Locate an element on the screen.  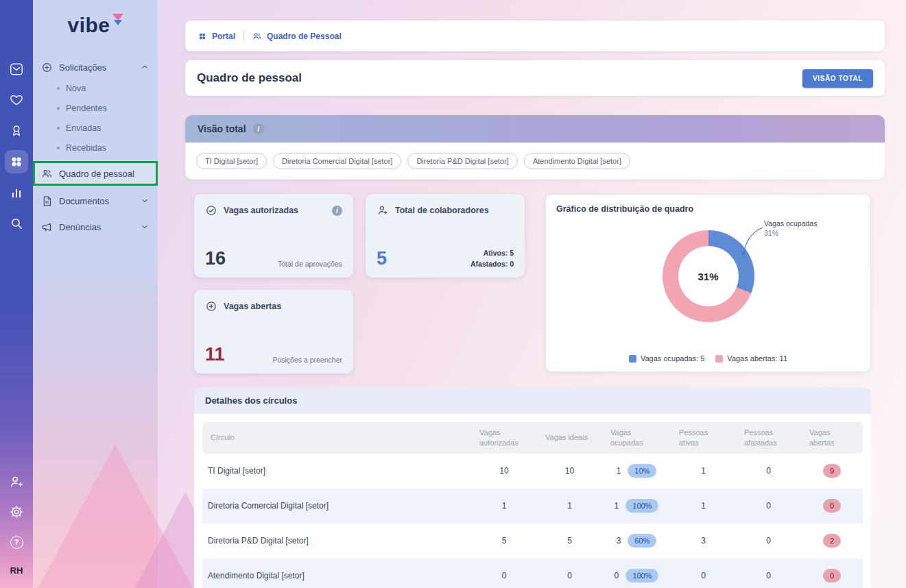
stat-title: Vagas autorizadas is located at coordinates (261, 210).